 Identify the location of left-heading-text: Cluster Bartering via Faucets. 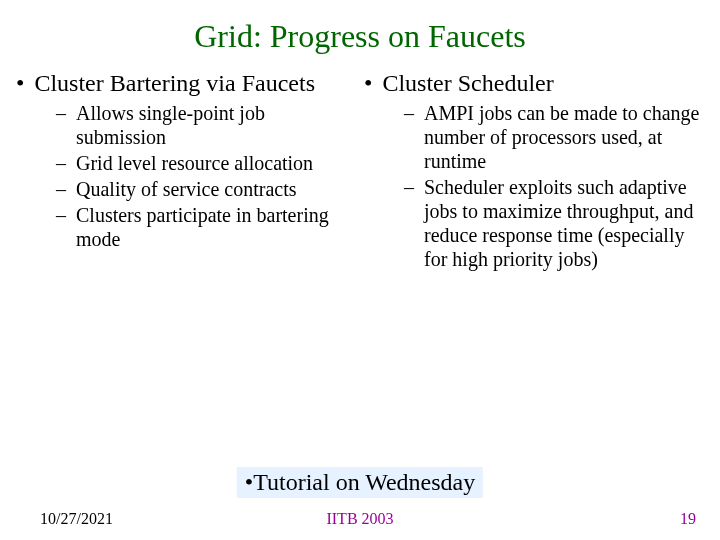
(174, 83).